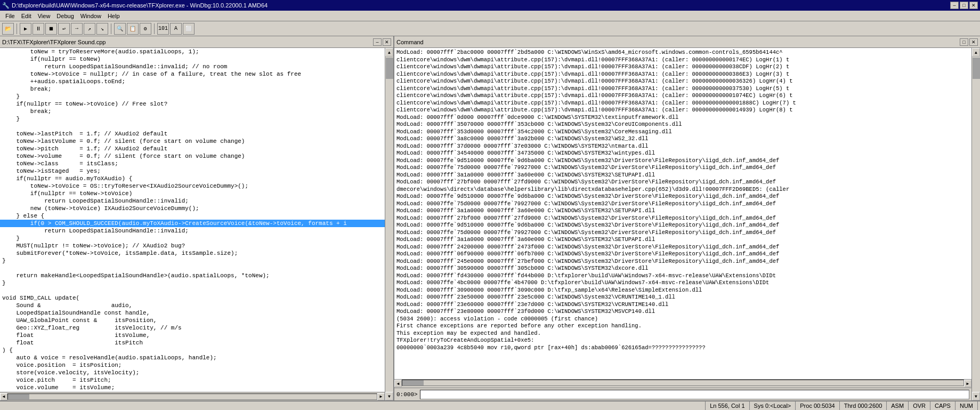 This screenshot has height=410, width=980. I want to click on right-scroll-right: ▶, so click(968, 383).